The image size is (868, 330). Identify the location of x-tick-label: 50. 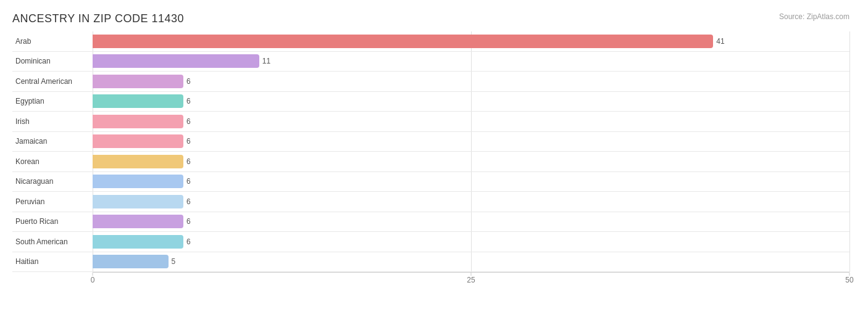
(849, 280).